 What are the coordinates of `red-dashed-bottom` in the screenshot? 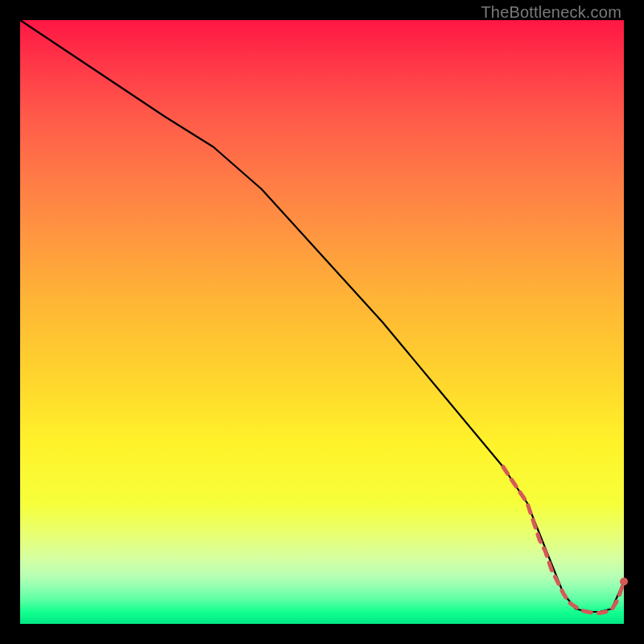 It's located at (564, 540).